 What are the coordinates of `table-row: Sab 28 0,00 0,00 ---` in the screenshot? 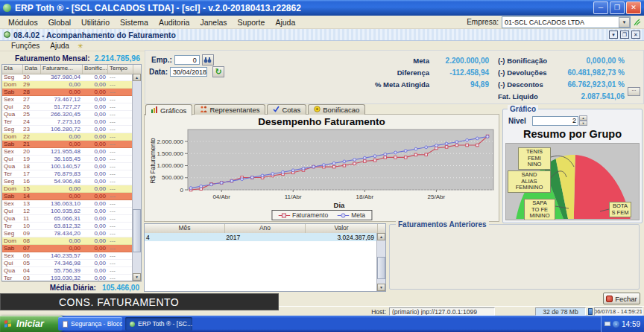 It's located at (67, 92).